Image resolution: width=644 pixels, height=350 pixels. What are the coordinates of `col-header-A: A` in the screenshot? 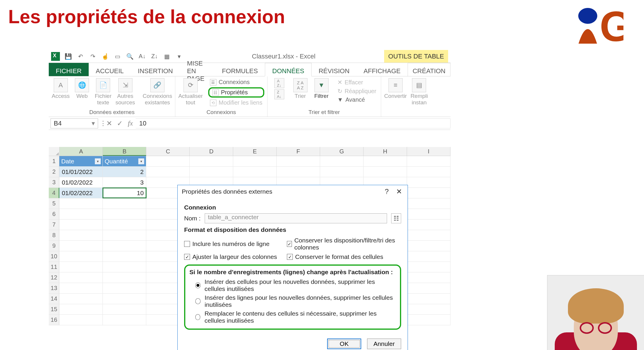 It's located at (81, 151).